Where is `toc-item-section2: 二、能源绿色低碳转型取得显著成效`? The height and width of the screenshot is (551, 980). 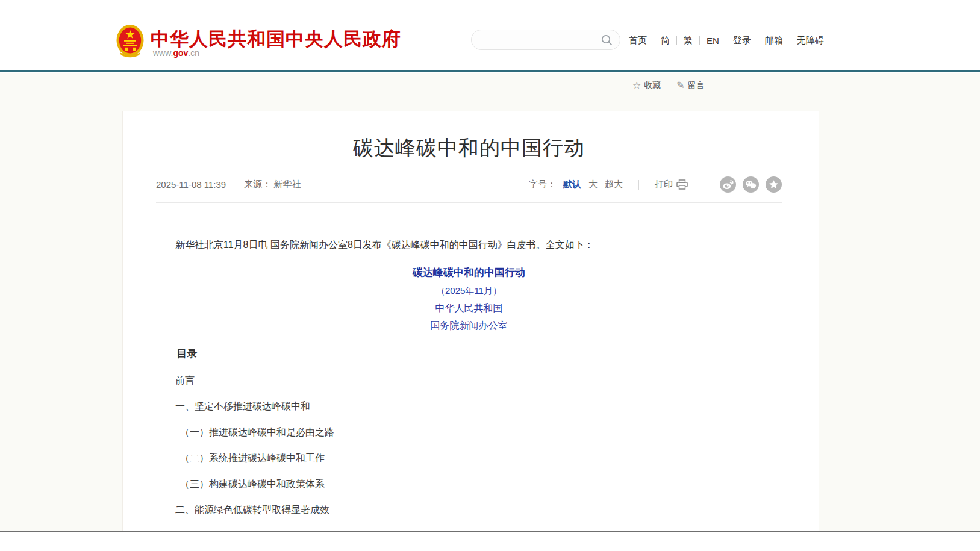
toc-item-section2: 二、能源绿色低碳转型取得显著成效 is located at coordinates (469, 510).